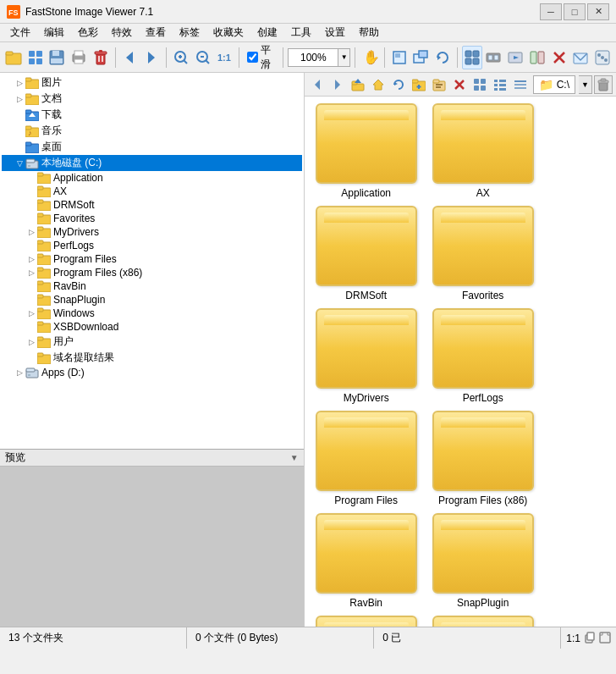  I want to click on thumb-item: RavBin, so click(366, 561).